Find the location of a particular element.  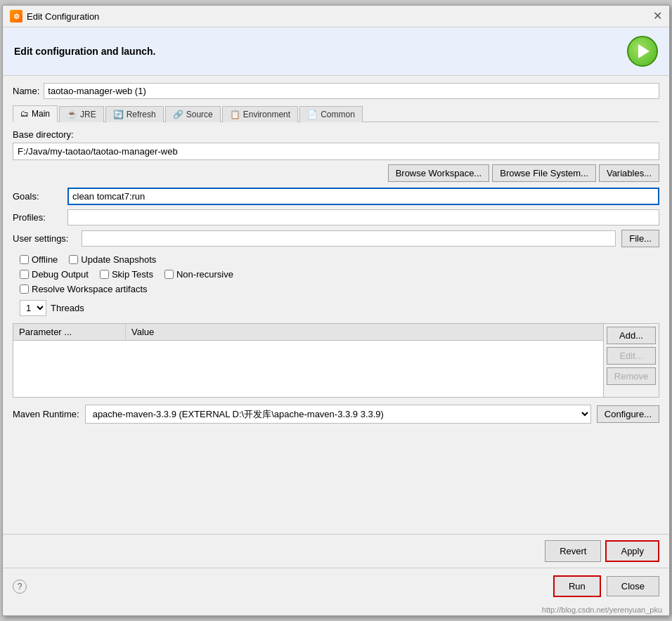

resolve-workspace-checkbox-item: Resolve Workspace artifacts is located at coordinates (84, 289).